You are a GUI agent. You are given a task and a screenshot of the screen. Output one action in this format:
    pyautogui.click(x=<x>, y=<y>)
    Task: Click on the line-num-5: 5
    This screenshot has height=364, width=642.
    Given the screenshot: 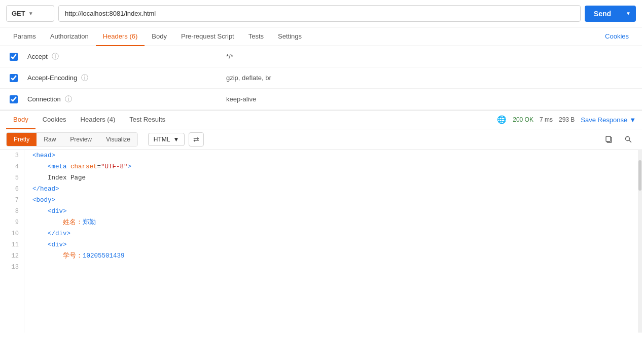 What is the action you would take?
    pyautogui.click(x=9, y=178)
    